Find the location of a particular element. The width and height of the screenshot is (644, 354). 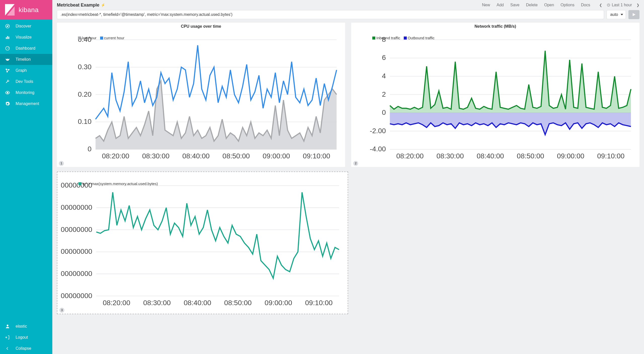

legend-item: q:* > max(system.memory.actual.used.byte… is located at coordinates (118, 184).